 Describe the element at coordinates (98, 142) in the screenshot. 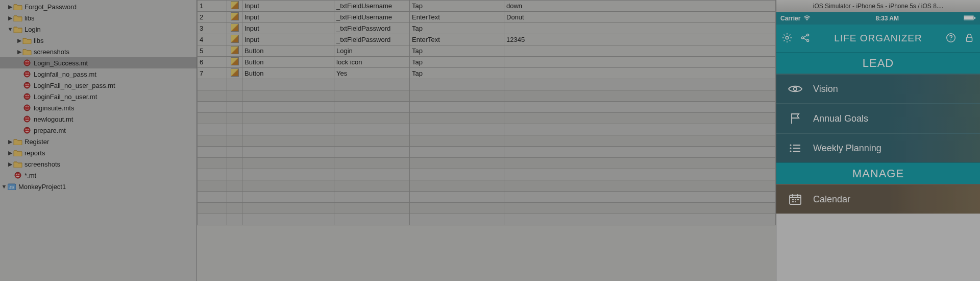

I see `tree-item: ▶Register` at that location.